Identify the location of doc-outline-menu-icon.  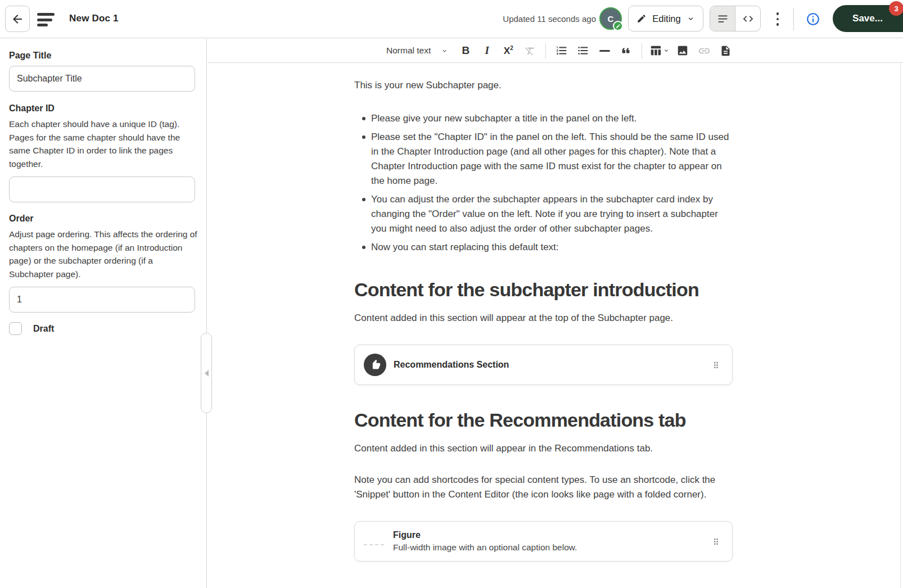
(46, 21).